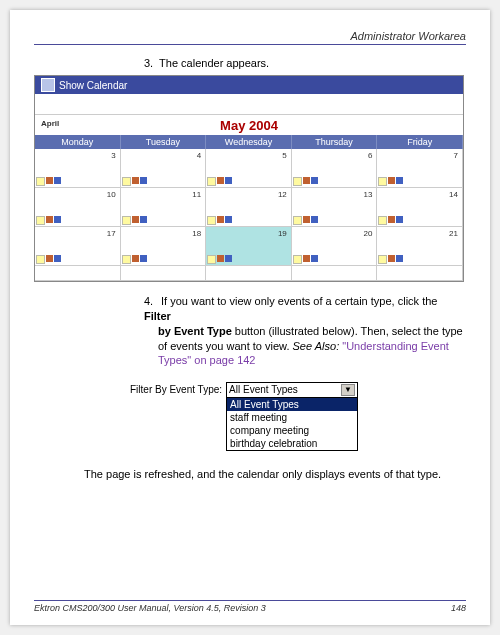 This screenshot has width=500, height=635. Describe the element at coordinates (206, 360) in the screenshot. I see `step-4-link-part2: Types" on page 142` at that location.